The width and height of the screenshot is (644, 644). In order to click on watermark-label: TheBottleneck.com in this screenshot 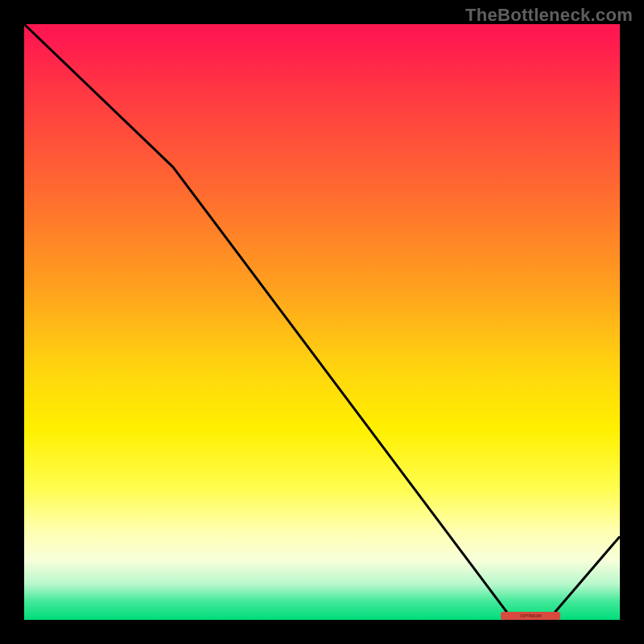, I will do `click(549, 15)`.